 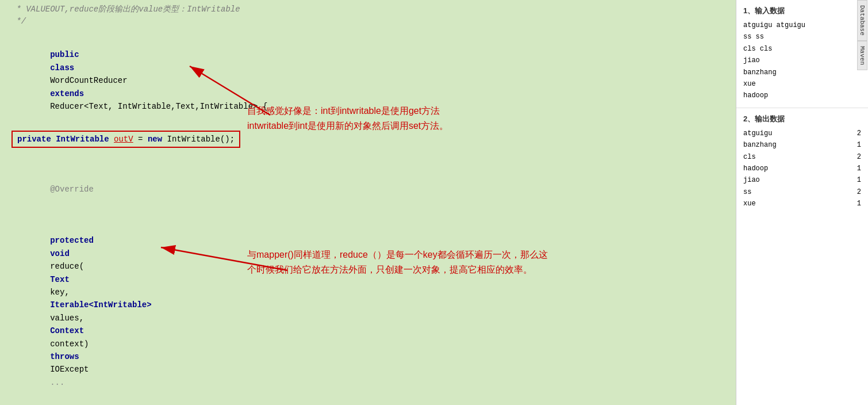 What do you see at coordinates (368, 155) in the screenshot?
I see `spacer1` at bounding box center [368, 155].